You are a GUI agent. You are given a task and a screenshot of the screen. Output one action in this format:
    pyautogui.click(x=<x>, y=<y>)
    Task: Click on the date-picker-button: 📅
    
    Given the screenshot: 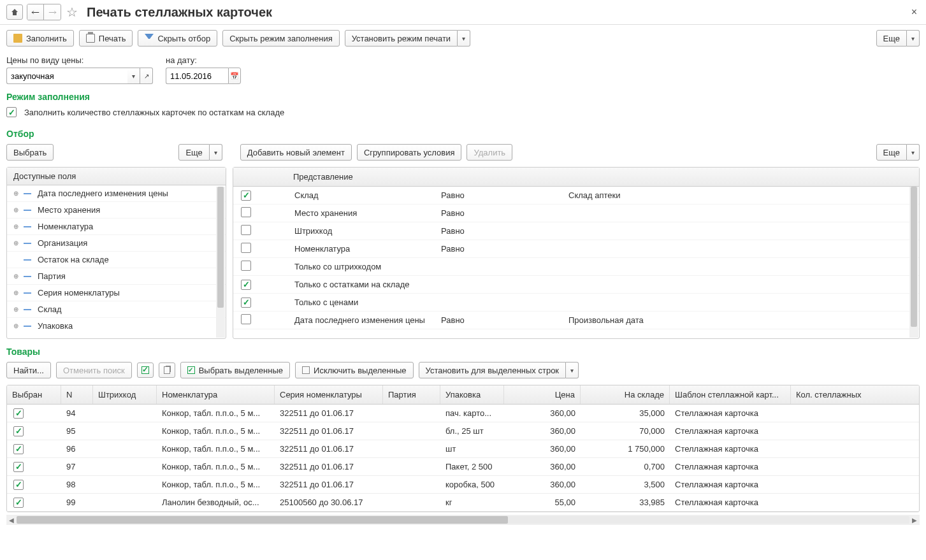 What is the action you would take?
    pyautogui.click(x=235, y=76)
    